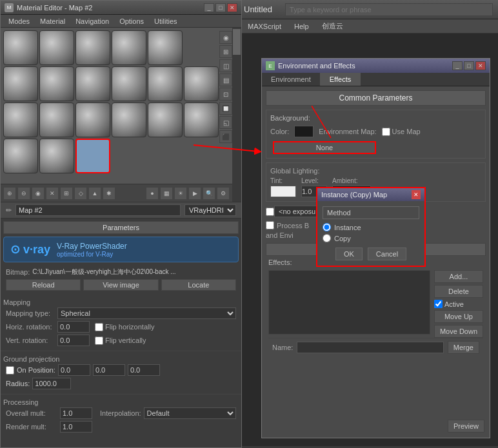  I want to click on preview-button: Preview, so click(466, 426).